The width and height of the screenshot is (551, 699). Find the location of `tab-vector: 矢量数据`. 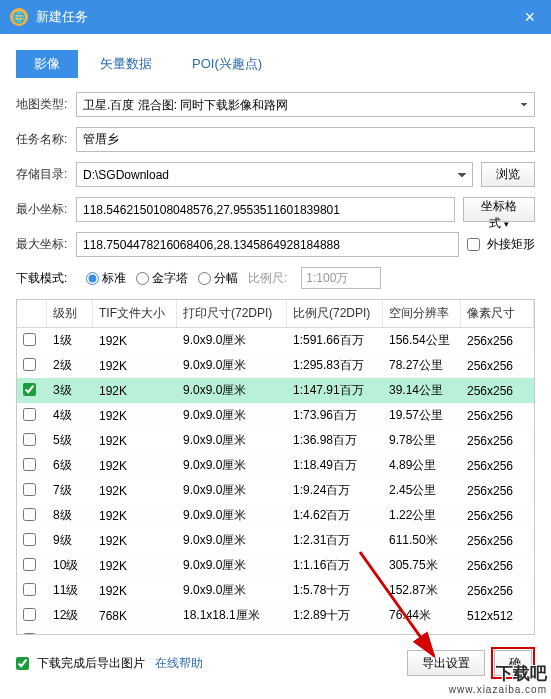

tab-vector: 矢量数据 is located at coordinates (126, 64).